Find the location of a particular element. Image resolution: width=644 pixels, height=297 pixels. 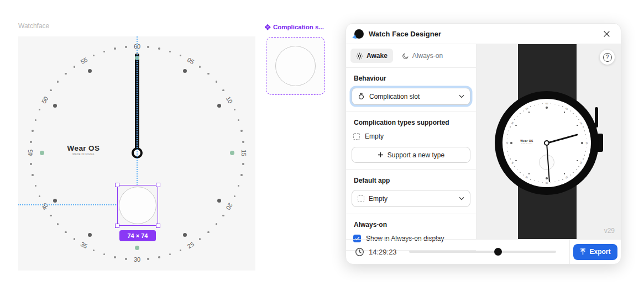

complication-slot-selection is located at coordinates (138, 205).